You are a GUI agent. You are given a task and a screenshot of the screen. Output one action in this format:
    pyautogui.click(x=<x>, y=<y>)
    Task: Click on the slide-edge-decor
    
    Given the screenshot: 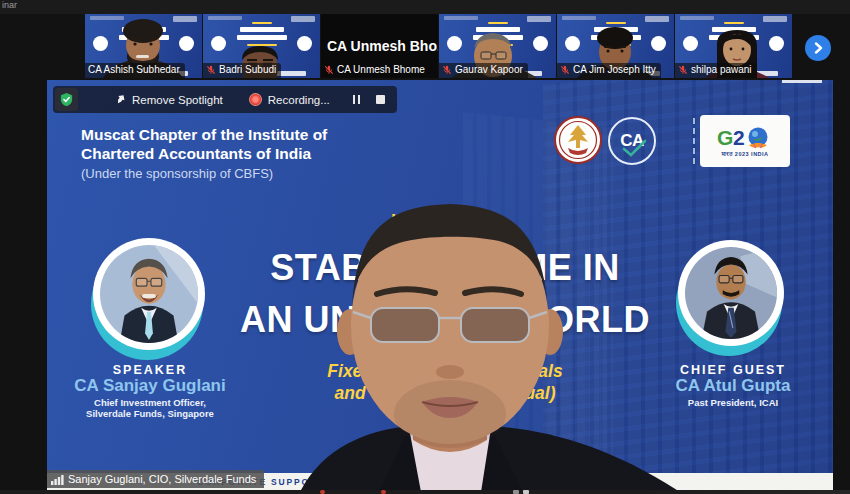 What is the action you would take?
    pyautogui.click(x=802, y=82)
    